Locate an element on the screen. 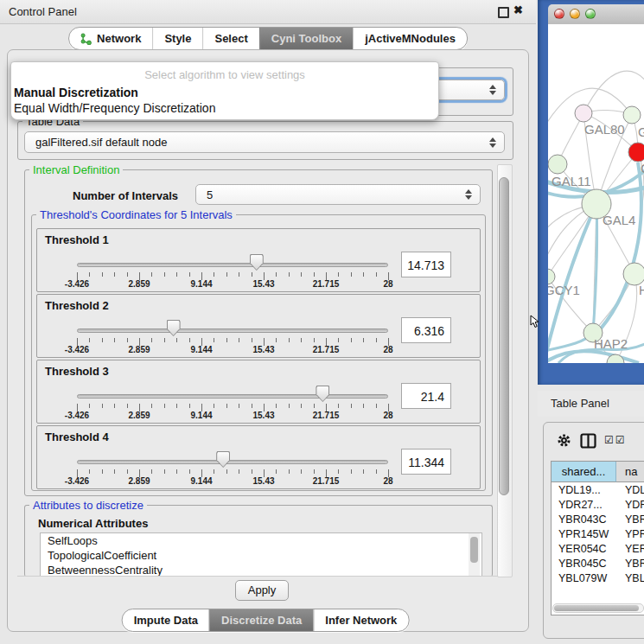 This screenshot has height=644, width=644. table-cell: YBR043C is located at coordinates (584, 520).